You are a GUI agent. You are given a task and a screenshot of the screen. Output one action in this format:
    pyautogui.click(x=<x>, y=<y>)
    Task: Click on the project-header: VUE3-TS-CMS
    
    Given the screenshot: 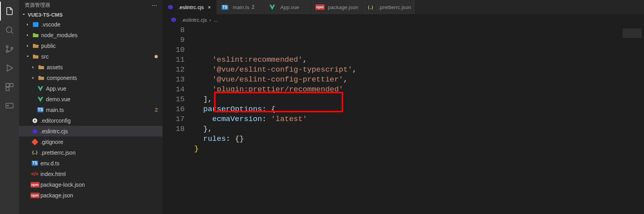 What is the action you would take?
    pyautogui.click(x=91, y=15)
    